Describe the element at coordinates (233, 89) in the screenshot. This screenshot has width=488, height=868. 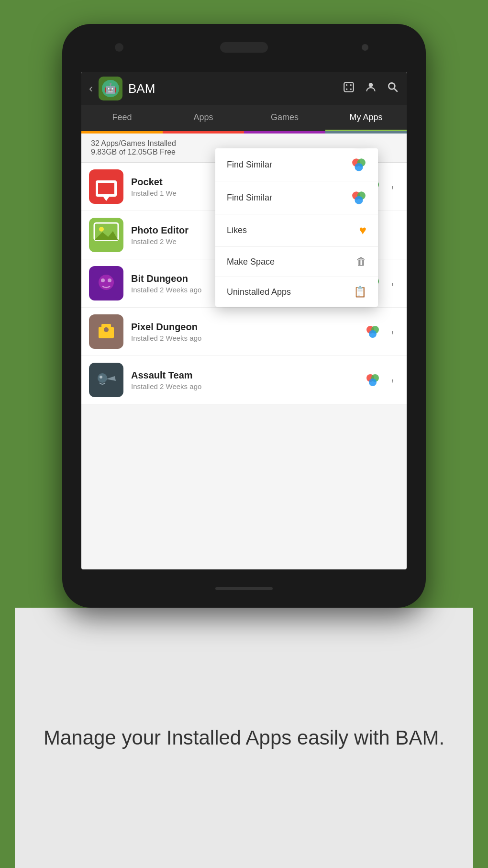
I see `app-title-label: BAM` at that location.